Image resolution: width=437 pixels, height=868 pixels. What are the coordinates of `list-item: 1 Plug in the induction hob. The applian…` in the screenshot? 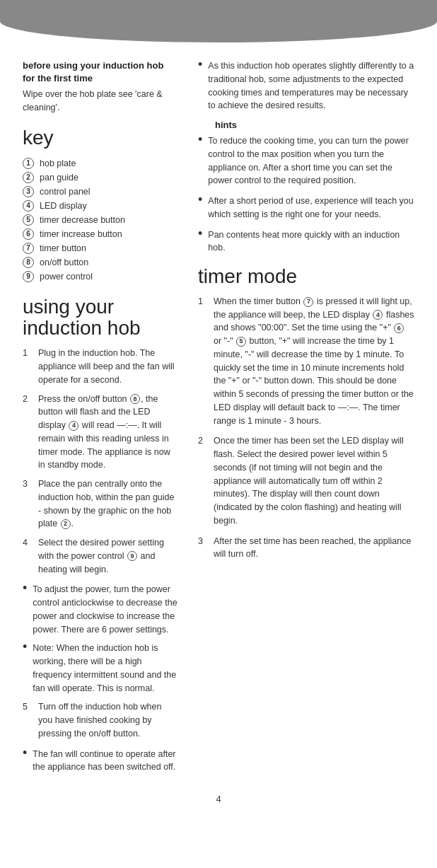 It's located at (100, 366).